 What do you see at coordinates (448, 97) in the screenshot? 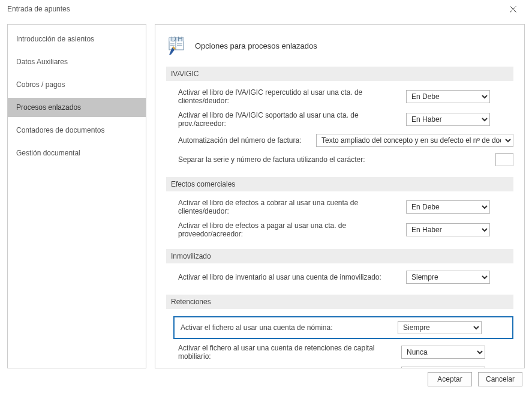
I see `select-iva-repercutido: En Debe` at bounding box center [448, 97].